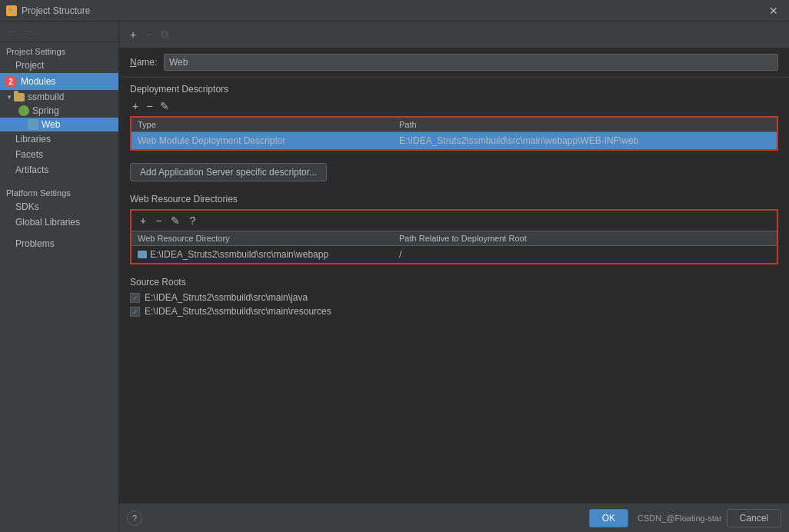  I want to click on dd-col-type-header: Type, so click(268, 125).